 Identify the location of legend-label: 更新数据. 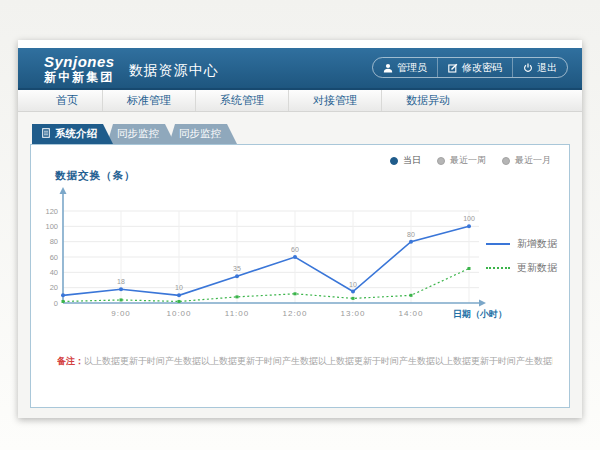
(537, 268).